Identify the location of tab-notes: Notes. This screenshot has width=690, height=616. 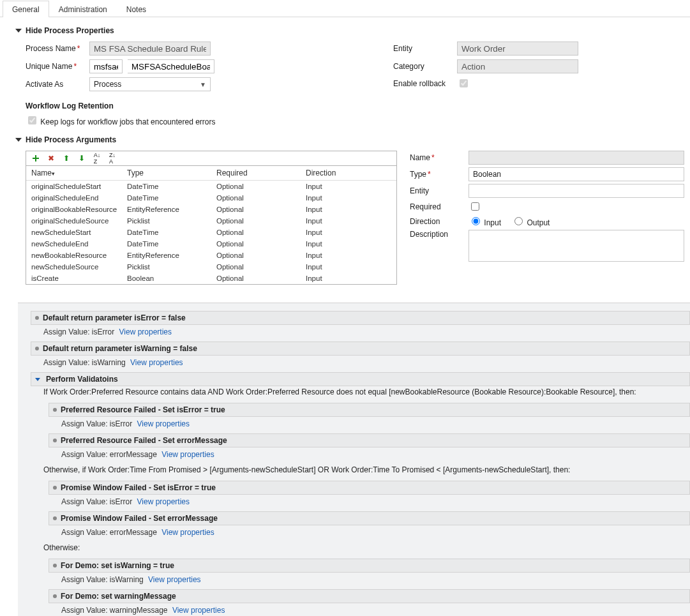
(137, 9).